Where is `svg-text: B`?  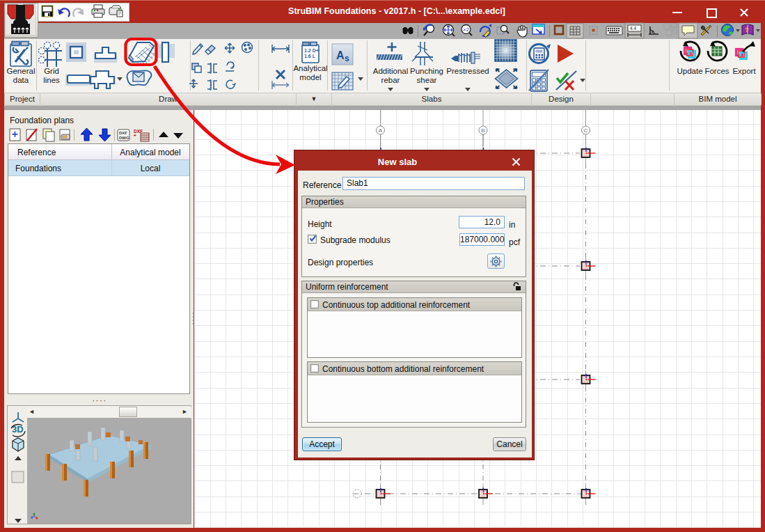 svg-text: B is located at coordinates (483, 131).